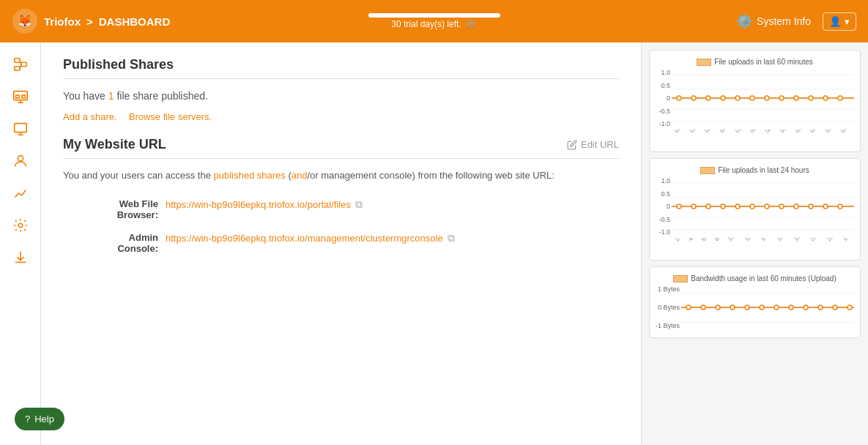 The image size is (868, 445). I want to click on chart-1-legend-color, so click(704, 62).